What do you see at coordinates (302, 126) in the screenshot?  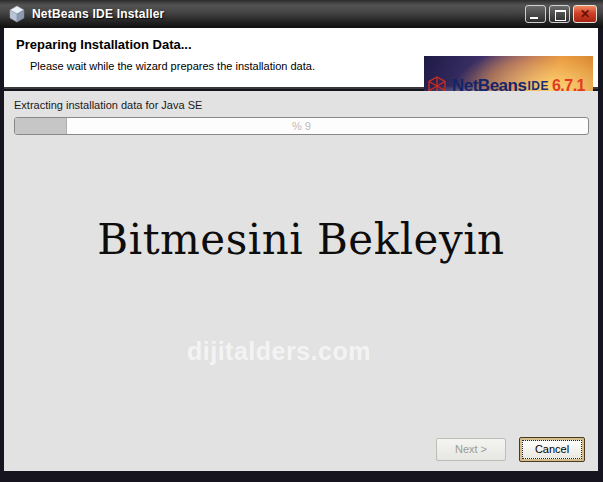 I see `progress-bar: % 9` at bounding box center [302, 126].